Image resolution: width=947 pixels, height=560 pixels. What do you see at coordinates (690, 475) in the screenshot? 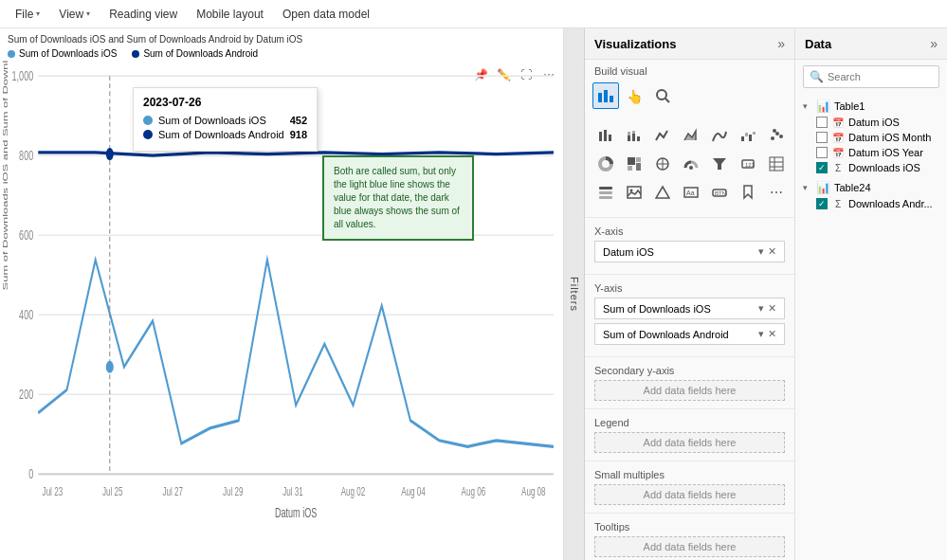
I see `small-multiples-label: Small multiples` at bounding box center [690, 475].